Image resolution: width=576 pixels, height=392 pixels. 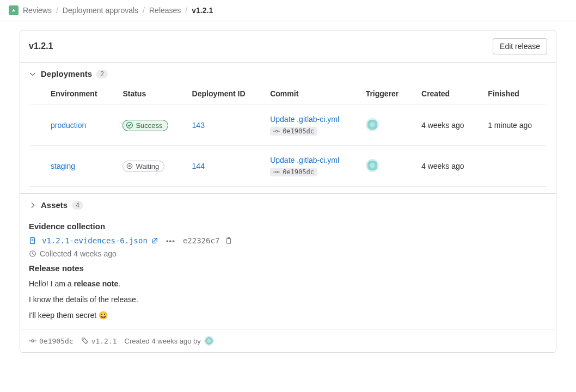 I want to click on notes-text: I'll keep them secret 😀, so click(x=288, y=316).